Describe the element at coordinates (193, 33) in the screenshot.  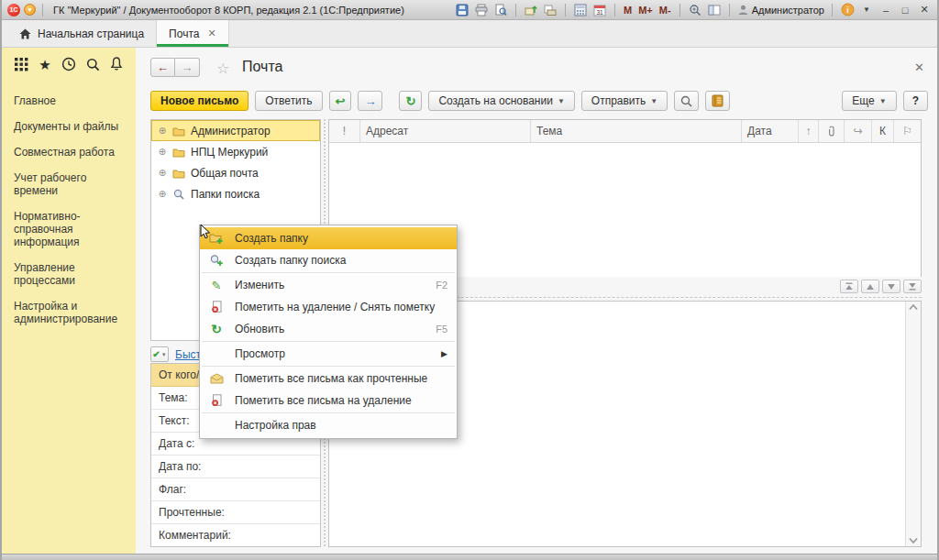
I see `tab-mail: Почта ✕` at that location.